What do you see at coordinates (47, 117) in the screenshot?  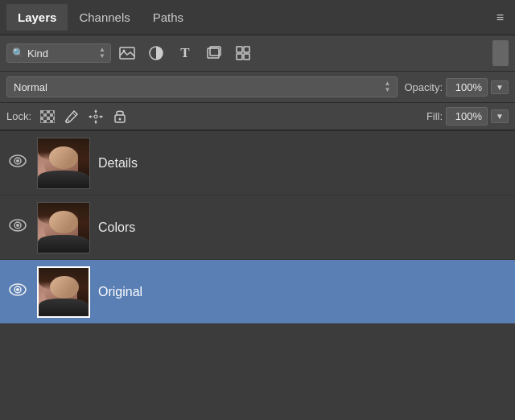 I see `lock-transparent-pixels-icon` at bounding box center [47, 117].